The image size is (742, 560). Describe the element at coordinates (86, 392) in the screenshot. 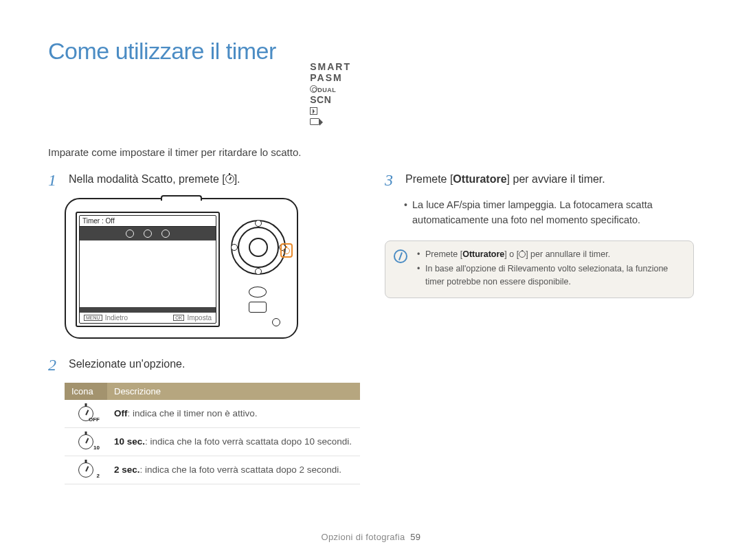

I see `table-header-icon: Icona` at that location.